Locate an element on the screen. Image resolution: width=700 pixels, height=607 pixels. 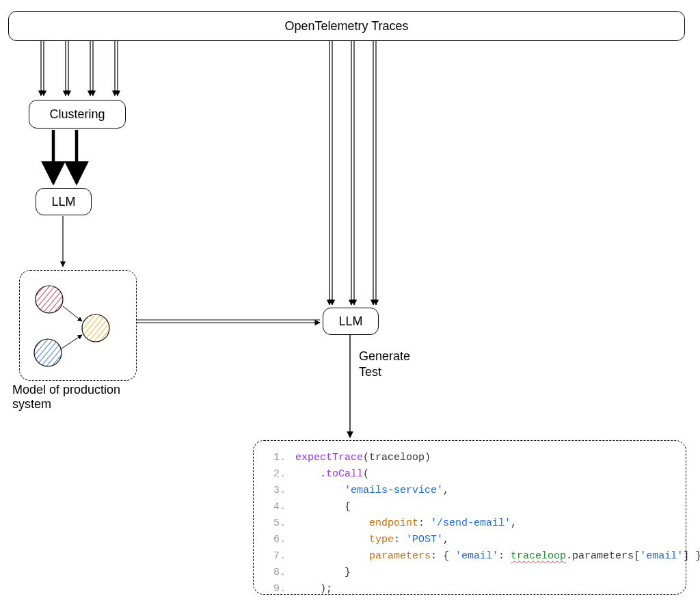
code-line-text: .toCall( is located at coordinates (332, 474).